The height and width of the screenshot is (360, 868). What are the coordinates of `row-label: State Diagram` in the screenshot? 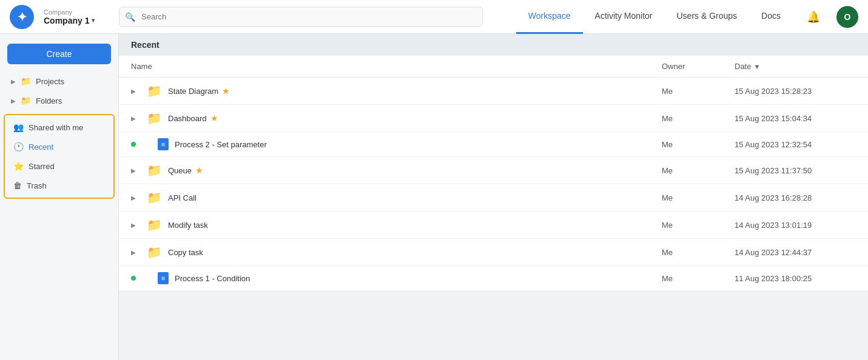 It's located at (193, 91).